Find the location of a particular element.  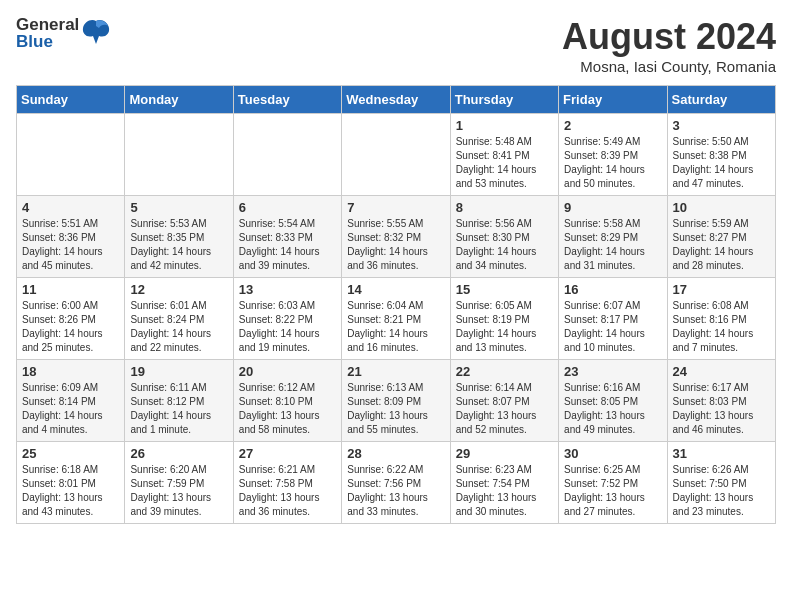

day-info: Sunrise: 6:00 AMSunset: 8:26 PMDaylight:… is located at coordinates (70, 327).